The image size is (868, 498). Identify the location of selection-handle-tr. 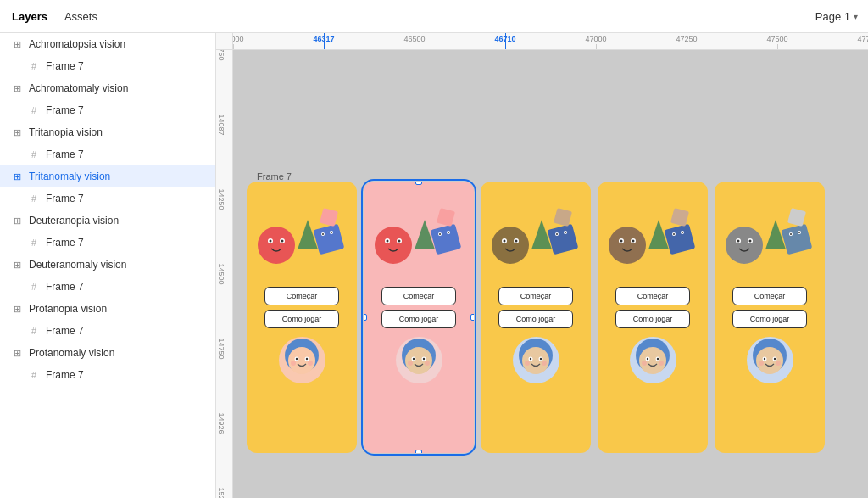
(472, 183).